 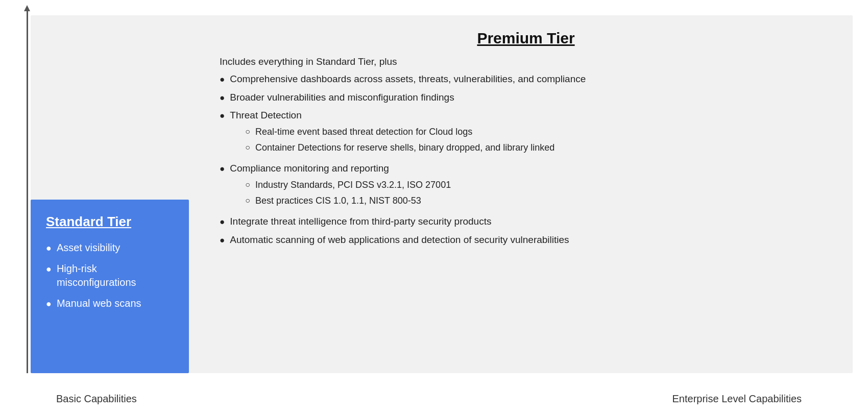 I want to click on premium-tier-title: Premium Tier, so click(x=526, y=38).